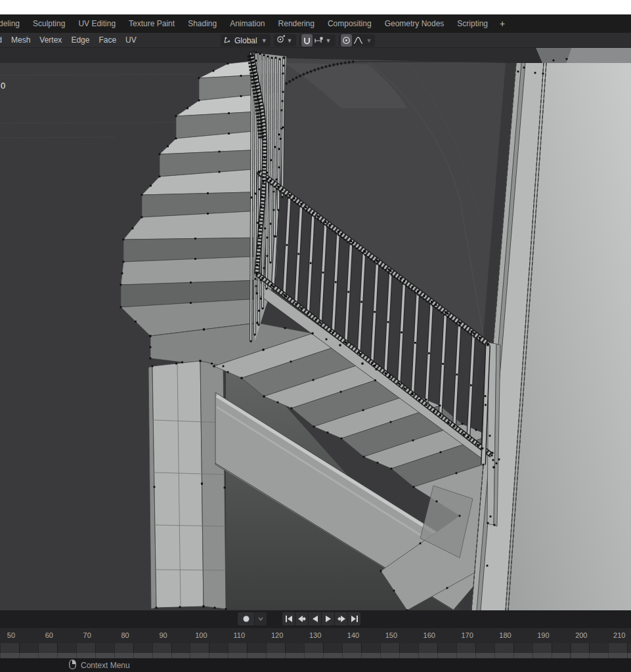  What do you see at coordinates (71, 40) in the screenshot?
I see `editmode-menus: AddMeshVertexEdgeFaceUV` at bounding box center [71, 40].